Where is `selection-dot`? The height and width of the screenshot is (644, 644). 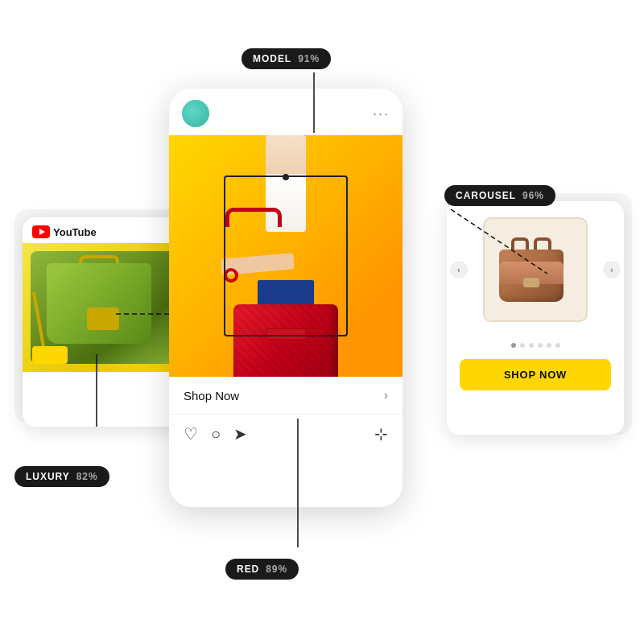 selection-dot is located at coordinates (286, 177).